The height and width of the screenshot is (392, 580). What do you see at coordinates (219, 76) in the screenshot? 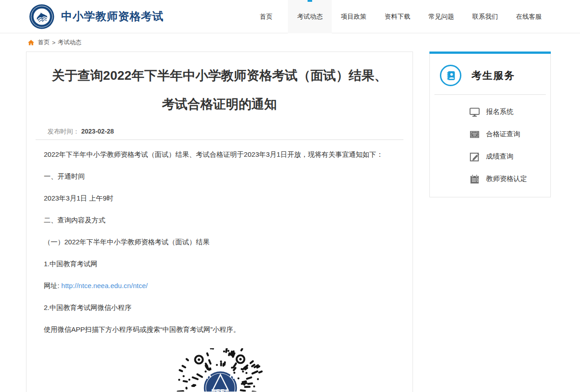
I see `page-title-line1: 关于查询2022年下半年中小学教师资格考试（面试）结果、` at bounding box center [219, 76].